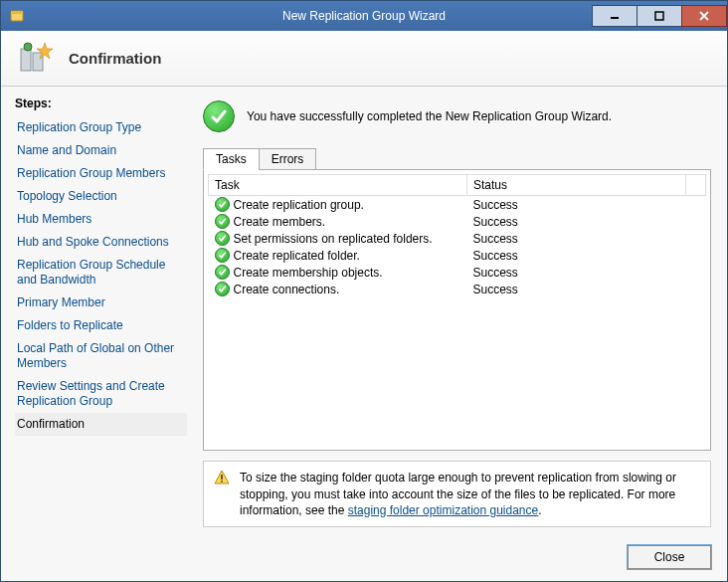  Describe the element at coordinates (457, 221) in the screenshot. I see `table-row: Create members.Success` at that location.